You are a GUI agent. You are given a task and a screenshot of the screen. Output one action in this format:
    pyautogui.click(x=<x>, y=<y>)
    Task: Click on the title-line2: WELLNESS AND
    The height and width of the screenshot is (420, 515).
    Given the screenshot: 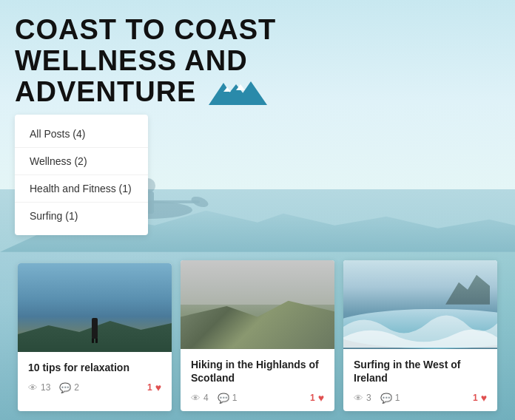 What is the action you would take?
    pyautogui.click(x=145, y=61)
    